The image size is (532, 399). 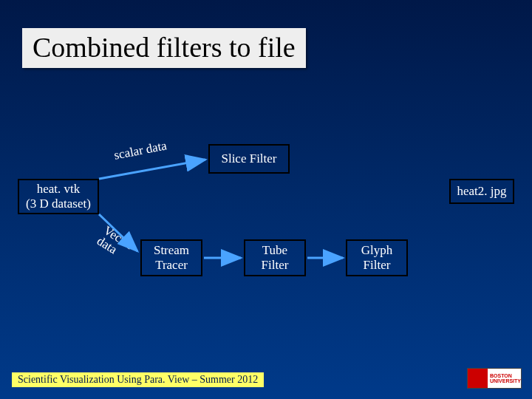 What do you see at coordinates (137, 380) in the screenshot?
I see `footer-caption: Scientific Visualization Using Para. Vie…` at bounding box center [137, 380].